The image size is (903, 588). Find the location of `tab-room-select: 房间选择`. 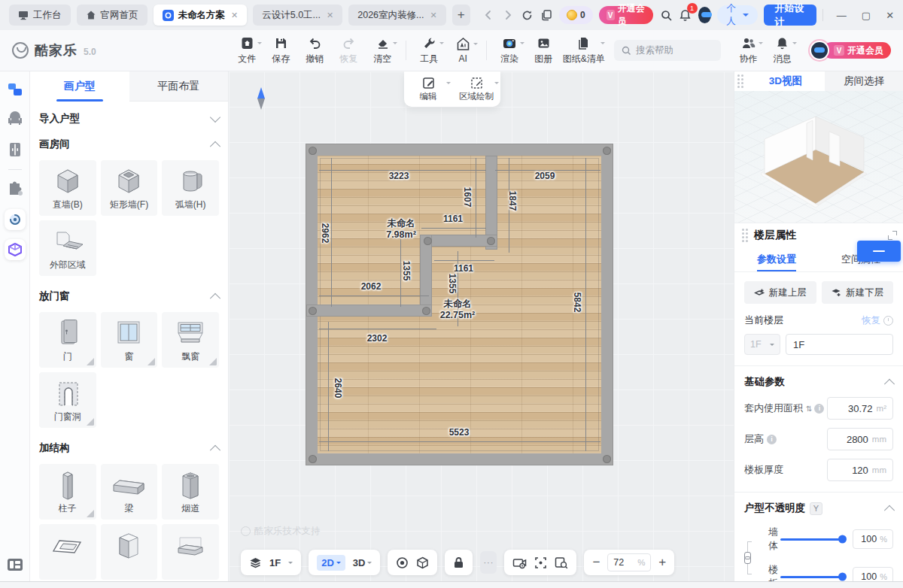

tab-room-select: 房间选择 is located at coordinates (864, 81).